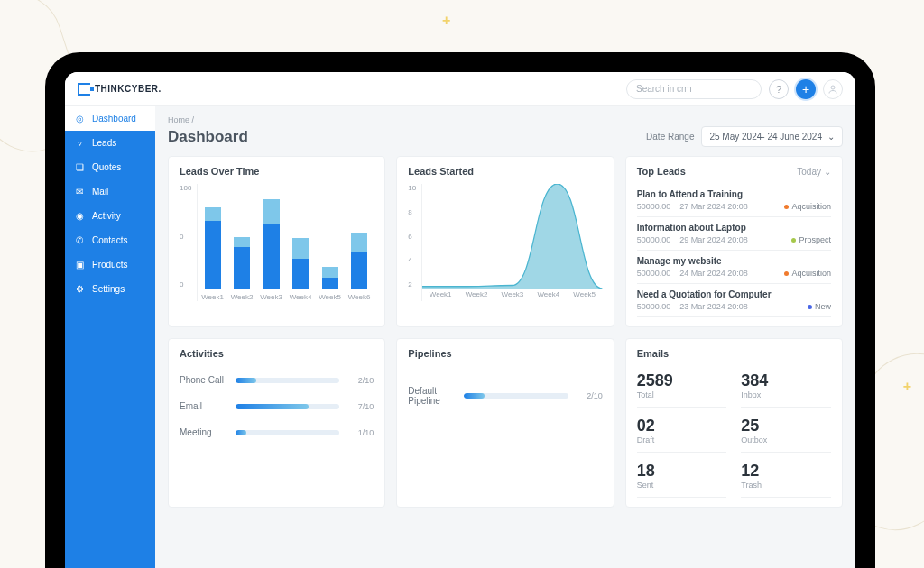 This screenshot has width=924, height=568. What do you see at coordinates (110, 265) in the screenshot?
I see `sidebar-item-products: ▣ Products` at bounding box center [110, 265].